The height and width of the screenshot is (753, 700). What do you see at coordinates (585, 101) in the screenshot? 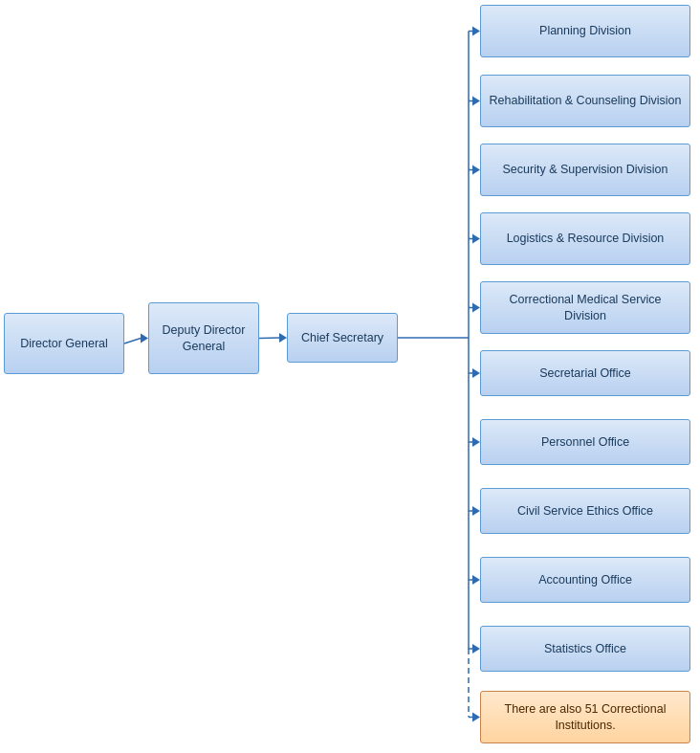
I see `rehab-counseling: Rehabilitation & Counseling Division` at bounding box center [585, 101].